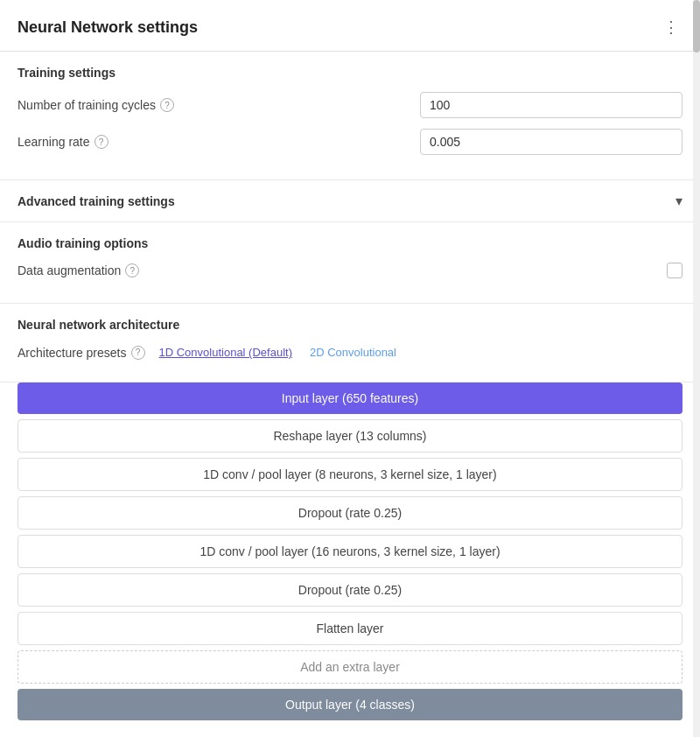 The image size is (700, 737). What do you see at coordinates (551, 142) in the screenshot?
I see `learning-rate-input` at bounding box center [551, 142].